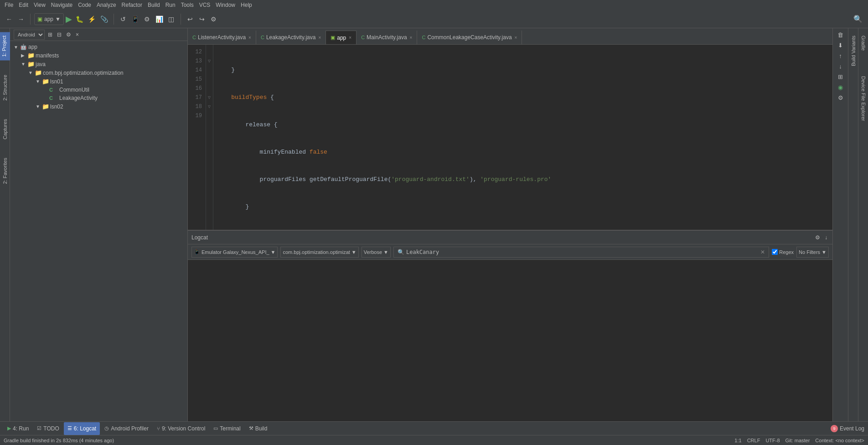  Describe the element at coordinates (98, 56) in the screenshot. I see `tree-item-manifests: ▶ 📁 manifests` at that location.